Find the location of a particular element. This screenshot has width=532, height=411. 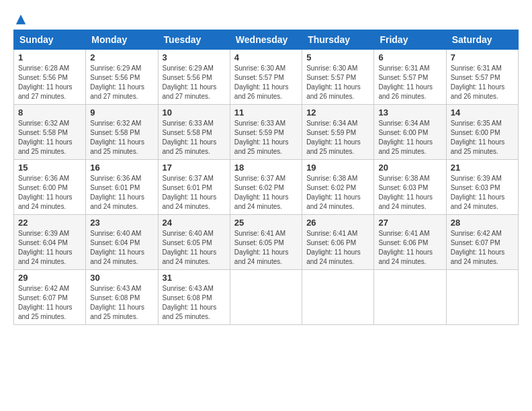

day-number: 4 is located at coordinates (266, 58).